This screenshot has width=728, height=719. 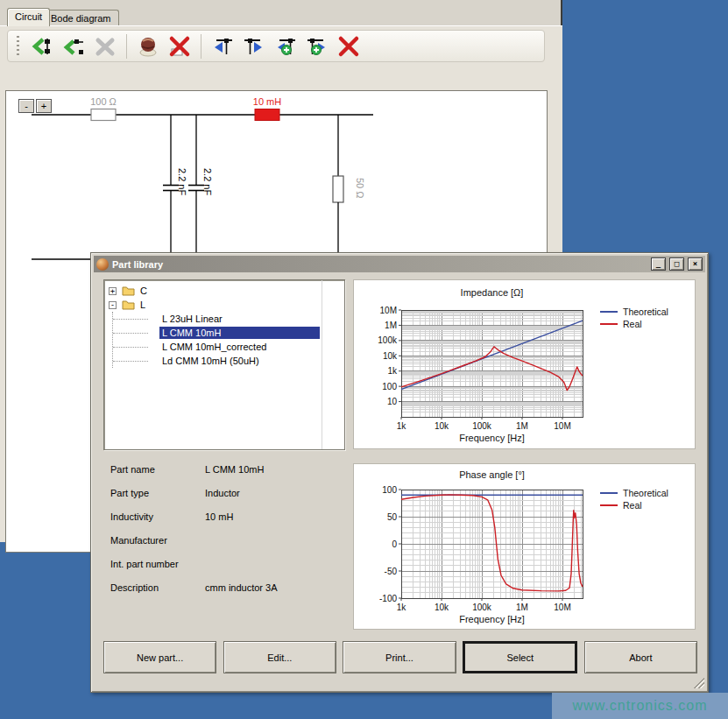 I want to click on move-part-right-button, so click(x=254, y=46).